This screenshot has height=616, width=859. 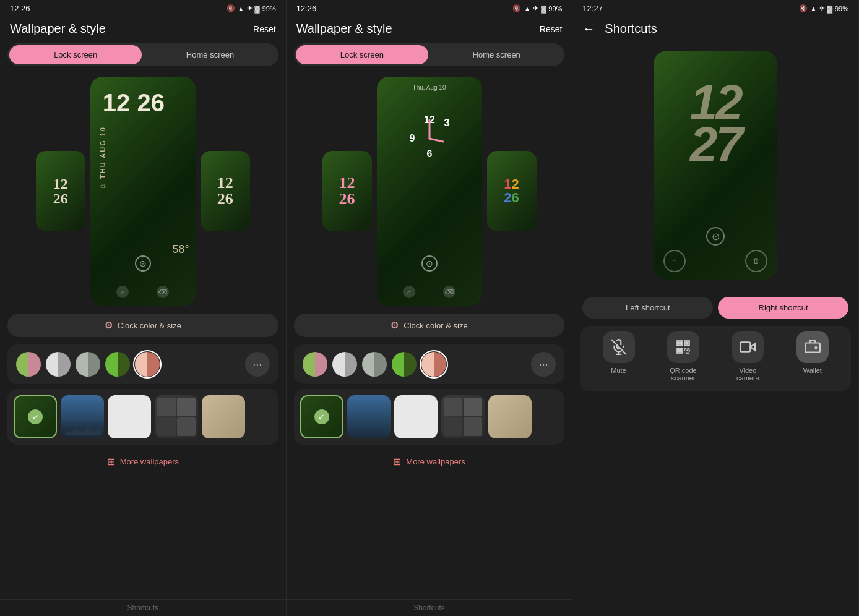 I want to click on more-wallpapers-btn-2: ⊞ More wallpapers, so click(x=430, y=461).